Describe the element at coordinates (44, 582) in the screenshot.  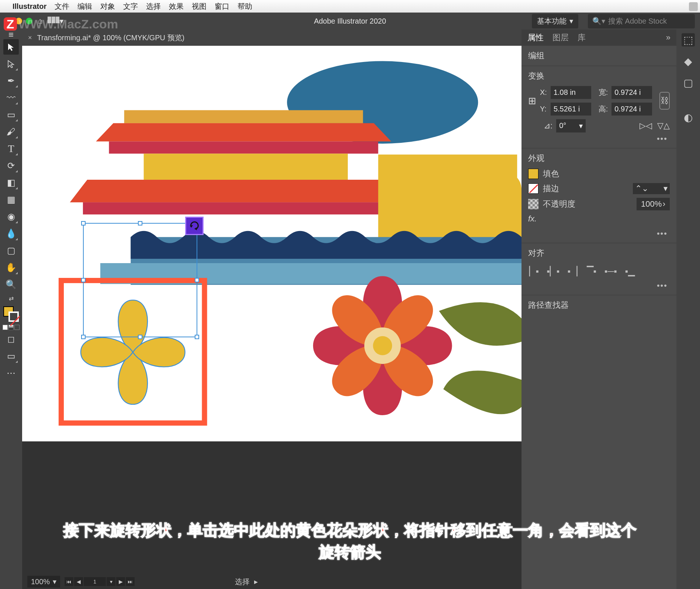
I see `zoom-level-select: 100%▾` at that location.